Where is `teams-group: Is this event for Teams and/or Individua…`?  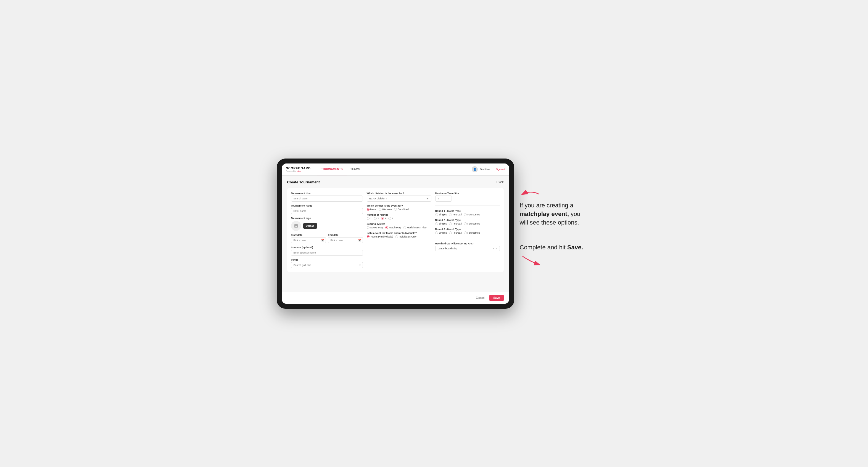 teams-group: Is this event for Teams and/or Individua… is located at coordinates (399, 235).